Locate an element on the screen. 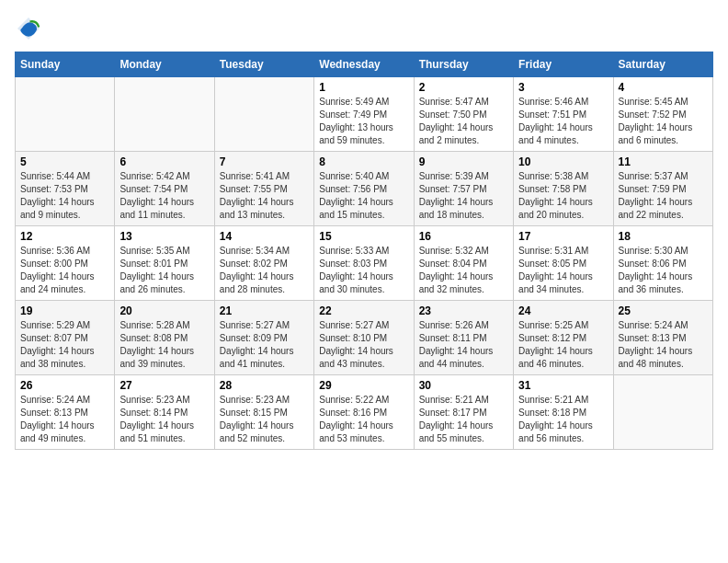 The height and width of the screenshot is (563, 728). day-cell: 31Sunrise: 5:21 AM Sunset: 8:18 PM Dayli… is located at coordinates (563, 412).